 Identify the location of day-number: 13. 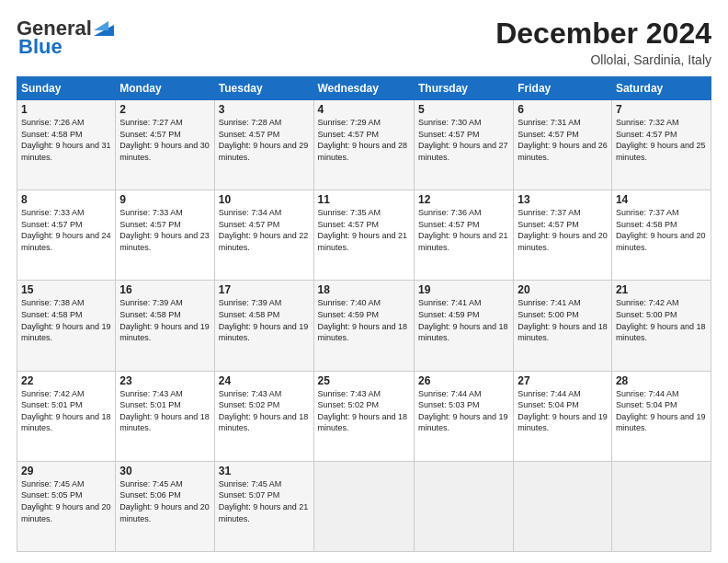
(563, 200).